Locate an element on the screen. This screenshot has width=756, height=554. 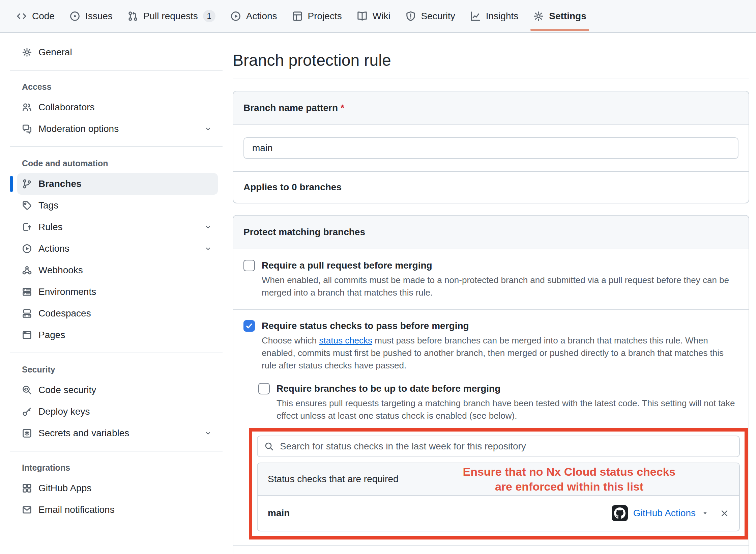
sidebar-section-access: Access is located at coordinates (116, 87).